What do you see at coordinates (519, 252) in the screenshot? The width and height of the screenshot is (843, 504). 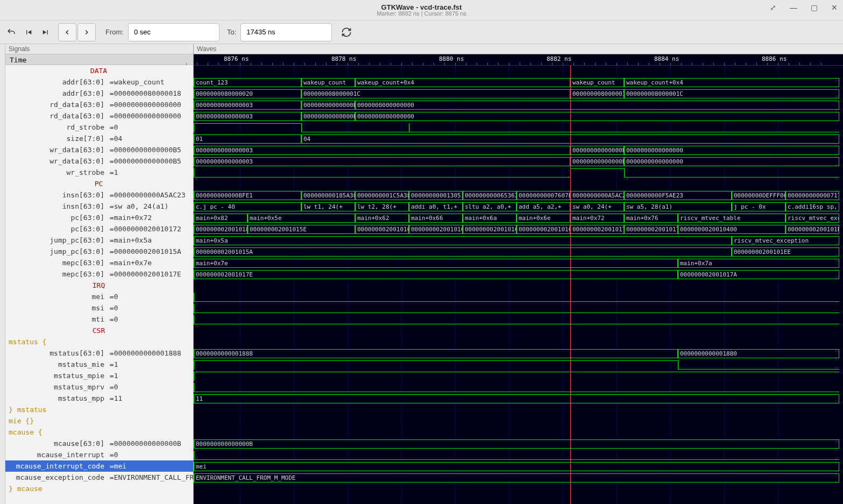 I see `wave-row: 000000002001015A00000000200101EE` at bounding box center [519, 252].